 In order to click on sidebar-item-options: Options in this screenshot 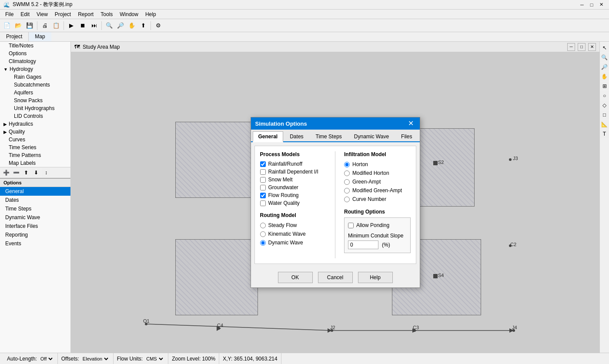, I will do `click(35, 53)`.